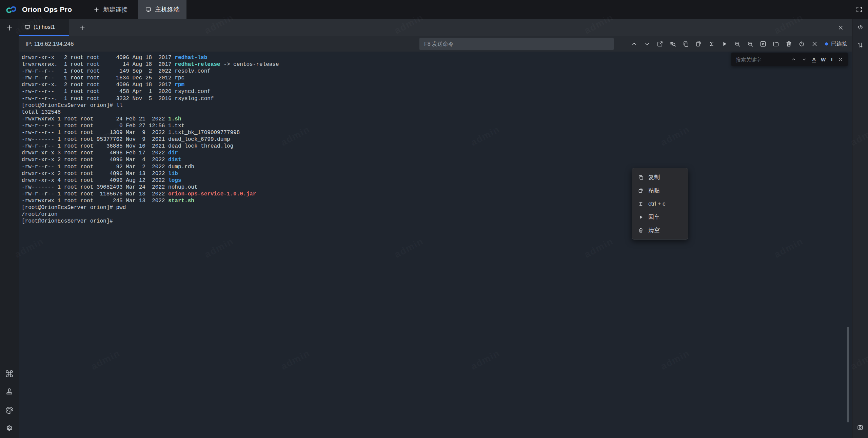  What do you see at coordinates (660, 204) in the screenshot?
I see `terminal-context-menu: 复制粘贴ctrl + c回车清空` at bounding box center [660, 204].